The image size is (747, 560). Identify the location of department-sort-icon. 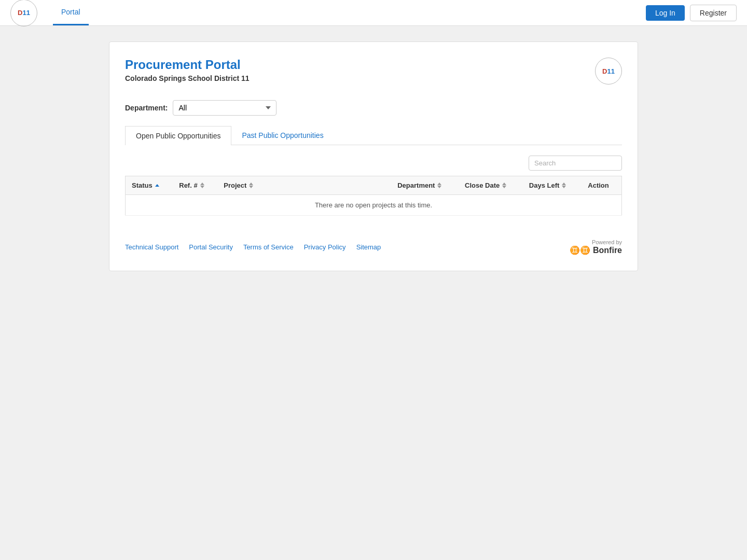
(439, 186).